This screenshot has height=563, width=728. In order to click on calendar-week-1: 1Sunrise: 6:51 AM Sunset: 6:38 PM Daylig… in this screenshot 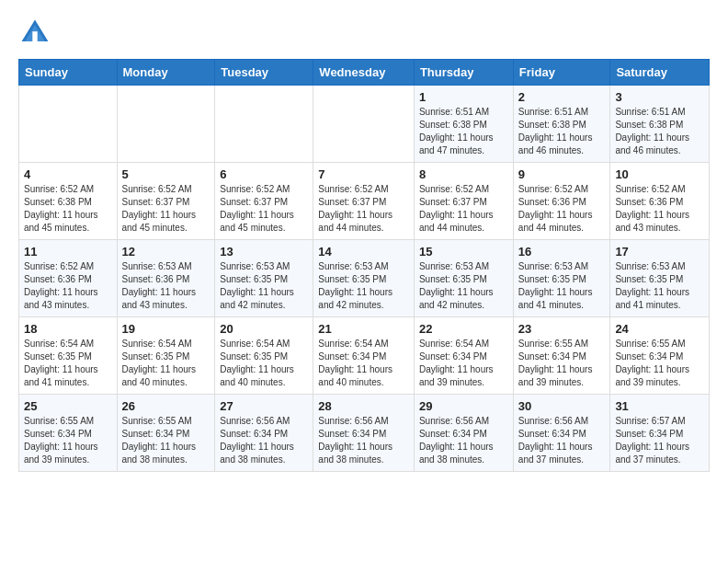, I will do `click(364, 124)`.